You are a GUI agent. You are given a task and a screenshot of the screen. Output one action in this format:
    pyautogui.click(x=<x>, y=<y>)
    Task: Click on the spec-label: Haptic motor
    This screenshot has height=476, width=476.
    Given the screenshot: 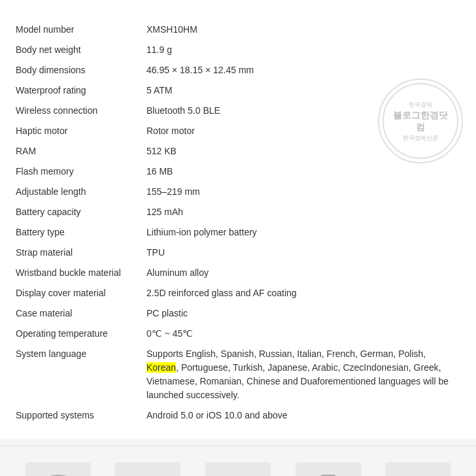 What is the action you would take?
    pyautogui.click(x=78, y=131)
    